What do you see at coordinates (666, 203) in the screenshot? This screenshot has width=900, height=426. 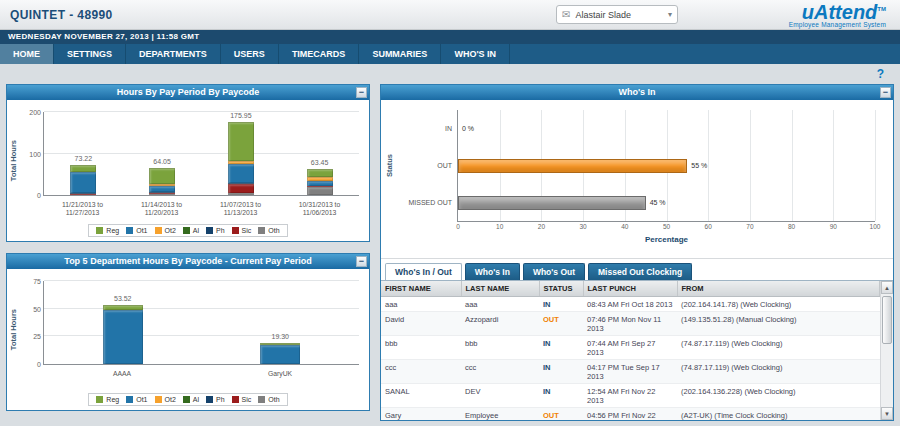 I see `bar-row: MISSED OUT45 %` at bounding box center [666, 203].